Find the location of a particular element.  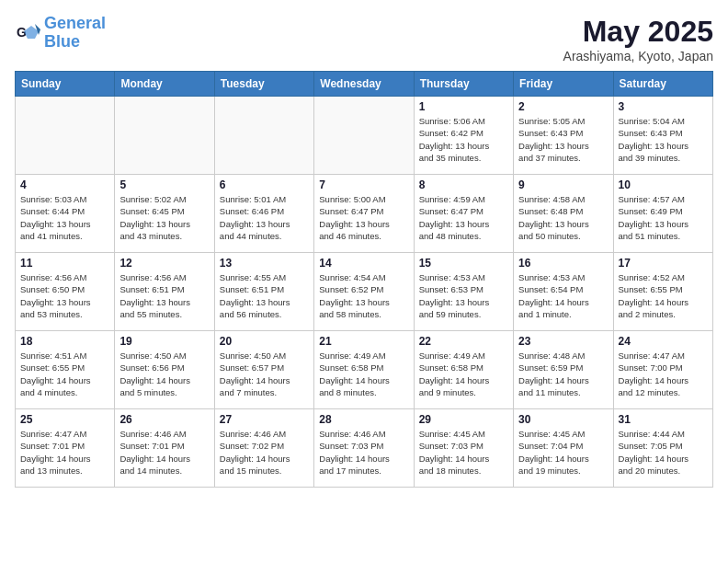

logo-name: GeneralBlue is located at coordinates (75, 33).